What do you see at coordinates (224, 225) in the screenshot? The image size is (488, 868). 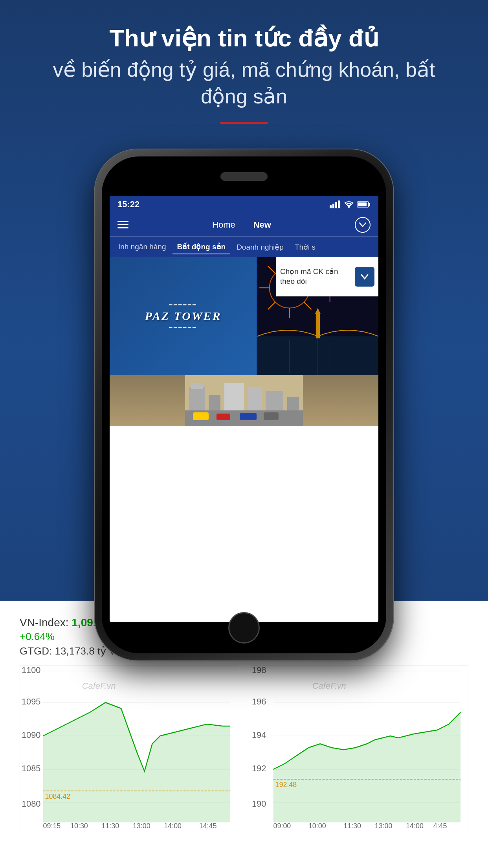 I see `nav-tab-home: Home` at bounding box center [224, 225].